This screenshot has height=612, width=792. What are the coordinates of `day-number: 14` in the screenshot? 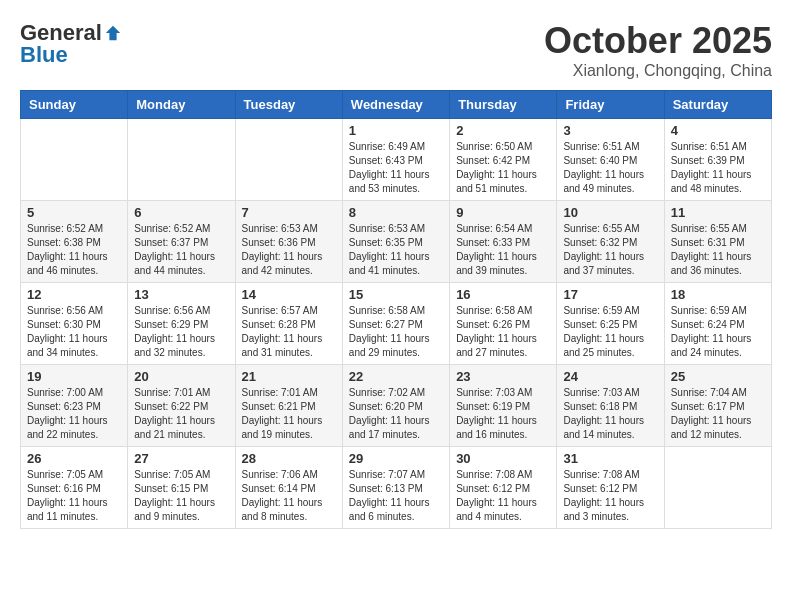 It's located at (289, 294).